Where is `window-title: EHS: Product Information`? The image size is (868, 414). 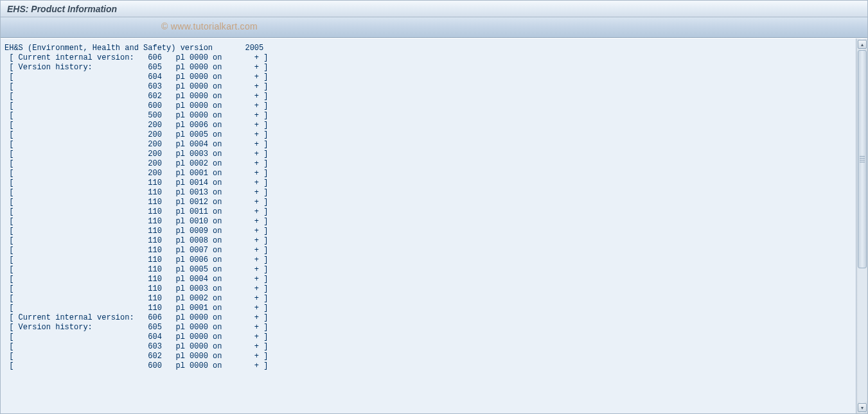
window-title: EHS: Product Information is located at coordinates (62, 9).